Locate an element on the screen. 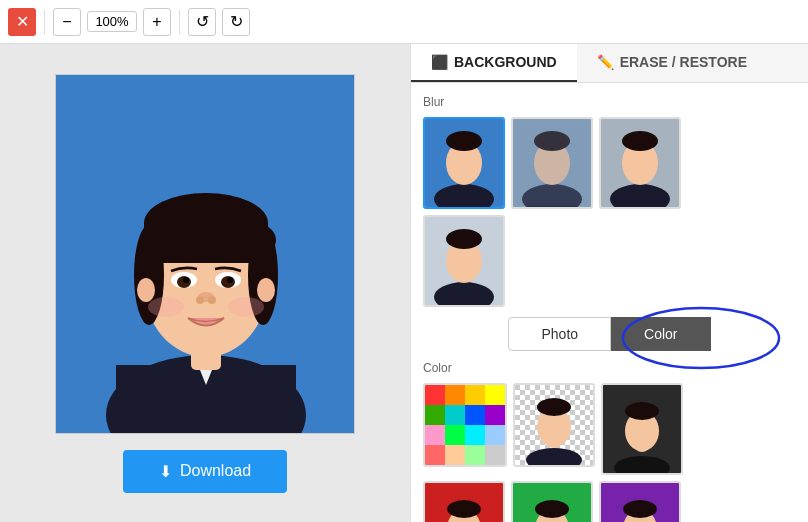 The width and height of the screenshot is (808, 522). redo-button: ↻ is located at coordinates (236, 22).